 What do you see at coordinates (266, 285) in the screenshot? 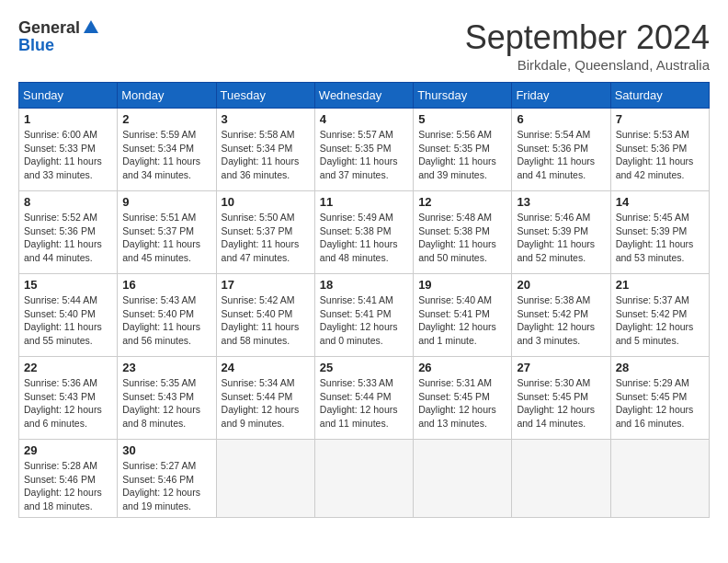
I see `day-number: 17` at bounding box center [266, 285].